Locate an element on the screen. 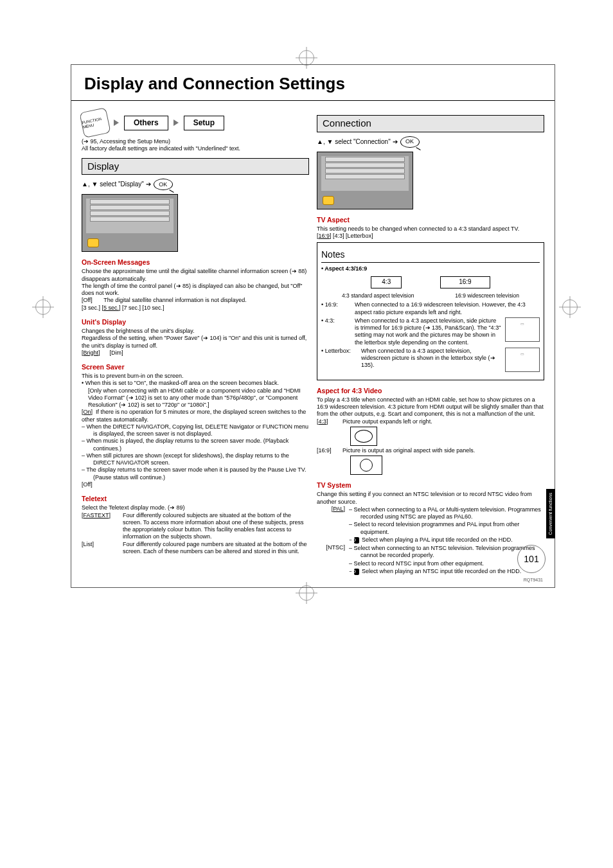 The image size is (613, 868). unitdisp-opt1: Bright is located at coordinates (91, 353).